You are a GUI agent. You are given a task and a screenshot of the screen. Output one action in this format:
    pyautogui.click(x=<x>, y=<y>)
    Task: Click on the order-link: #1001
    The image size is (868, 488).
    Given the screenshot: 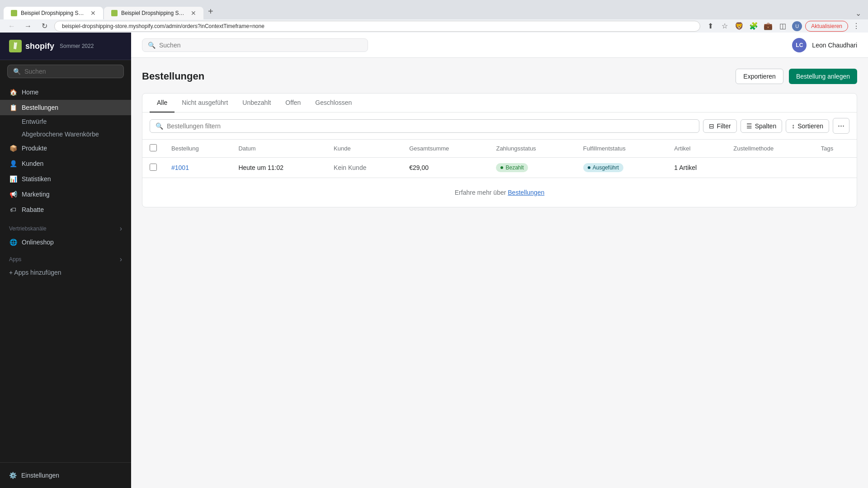 What is the action you would take?
    pyautogui.click(x=180, y=168)
    